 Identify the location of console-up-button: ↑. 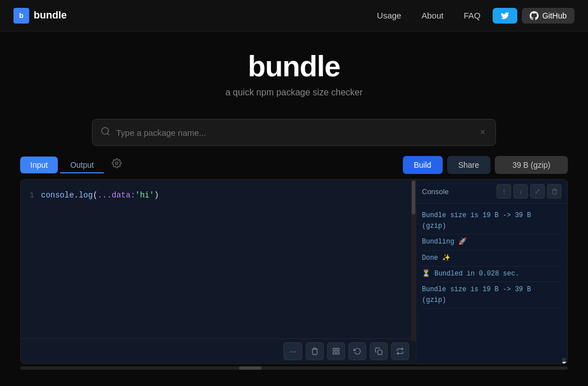
(504, 191).